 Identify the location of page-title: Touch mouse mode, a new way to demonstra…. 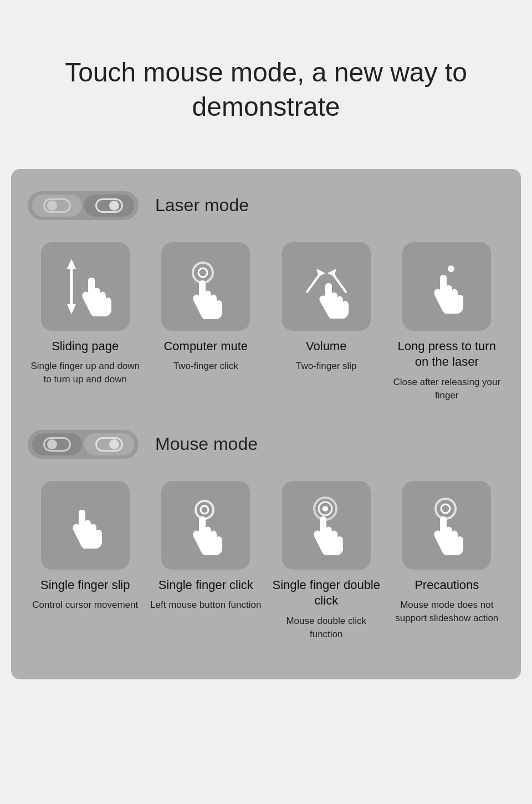
(266, 90).